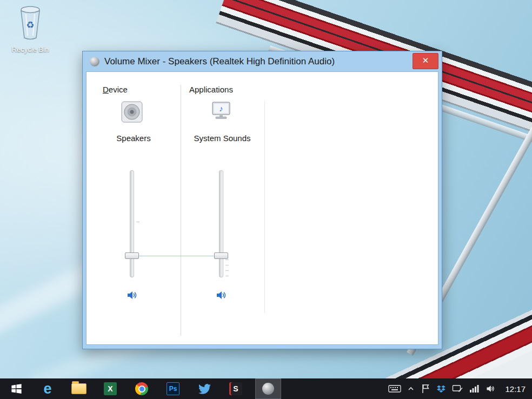 The width and height of the screenshot is (532, 399). Describe the element at coordinates (220, 62) in the screenshot. I see `window-title: Volume Mixer - Speakers (Realtek High De…` at that location.